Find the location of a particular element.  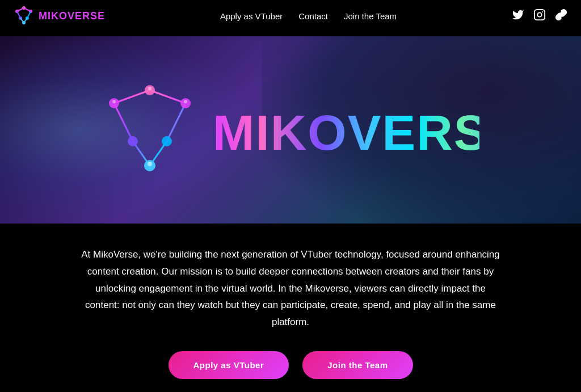

logo-icon is located at coordinates (24, 16).